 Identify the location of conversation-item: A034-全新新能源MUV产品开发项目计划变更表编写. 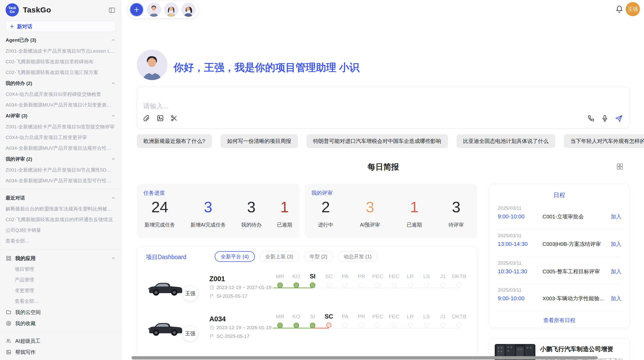
(61, 105).